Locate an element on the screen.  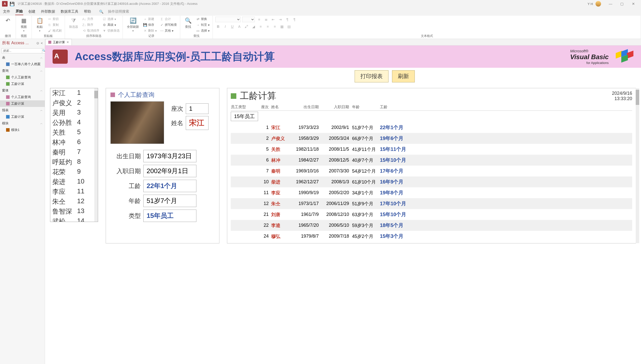
nav-search-input is located at coordinates (22, 51).